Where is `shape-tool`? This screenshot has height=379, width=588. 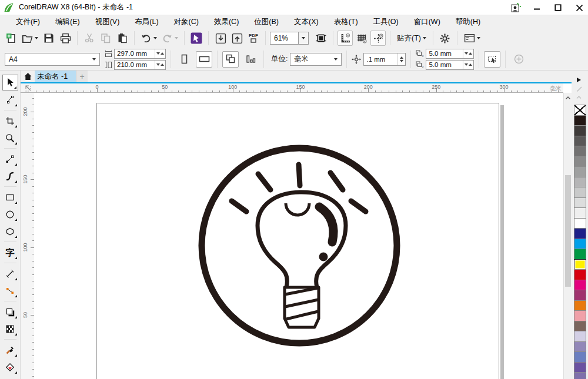
shape-tool is located at coordinates (11, 100).